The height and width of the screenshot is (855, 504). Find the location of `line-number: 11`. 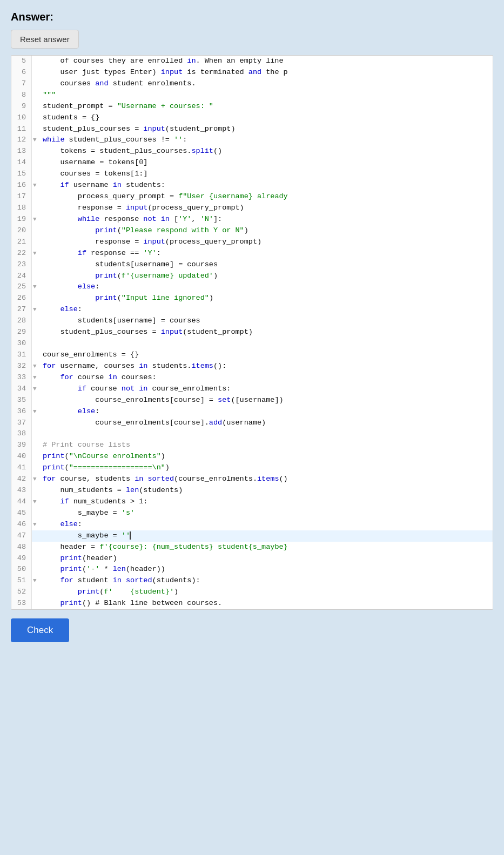

line-number: 11 is located at coordinates (22, 130).